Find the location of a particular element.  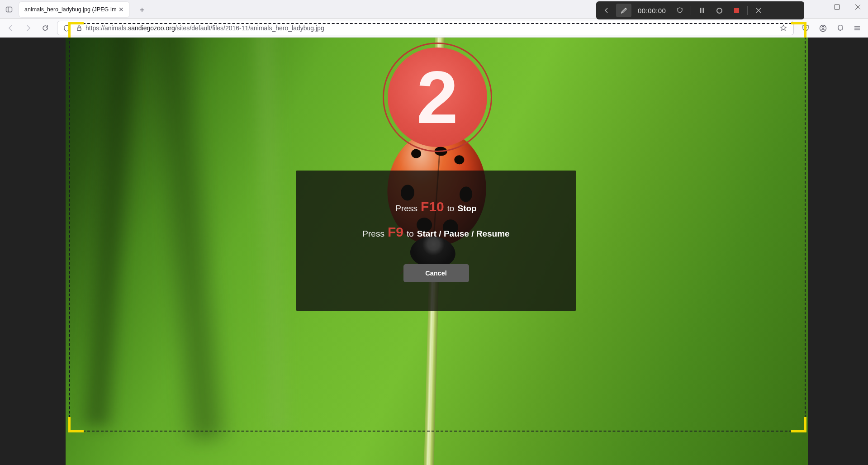

window-close is located at coordinates (858, 7).